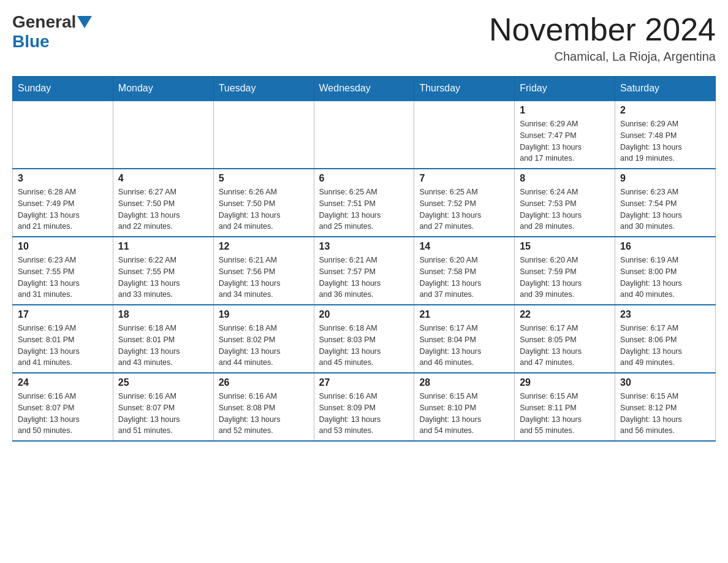 This screenshot has width=728, height=563. Describe the element at coordinates (163, 315) in the screenshot. I see `day-number: 18` at that location.